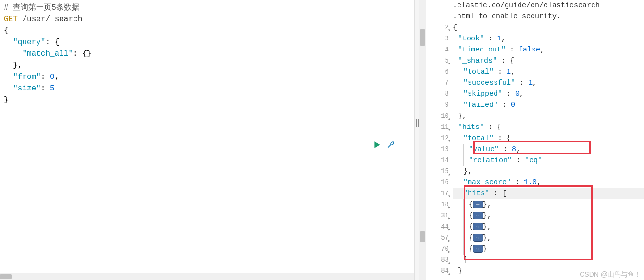 This screenshot has width=644, height=280. What do you see at coordinates (548, 193) in the screenshot?
I see `response-line: "hits" : [` at bounding box center [548, 193].